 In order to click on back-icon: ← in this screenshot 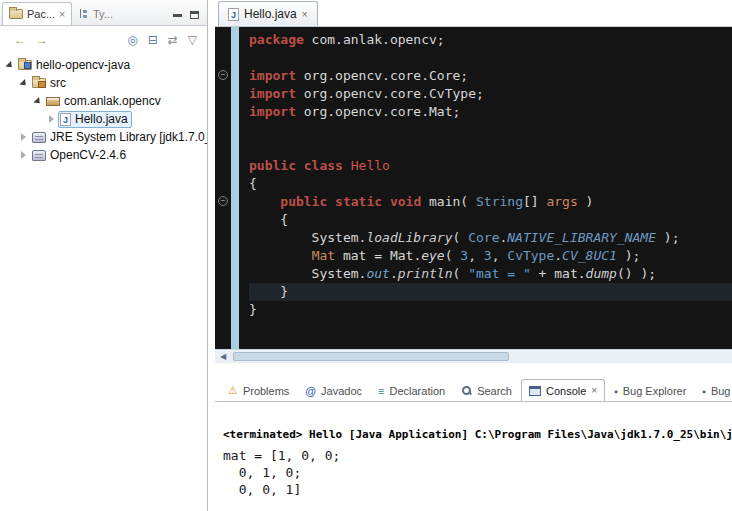, I will do `click(20, 40)`.